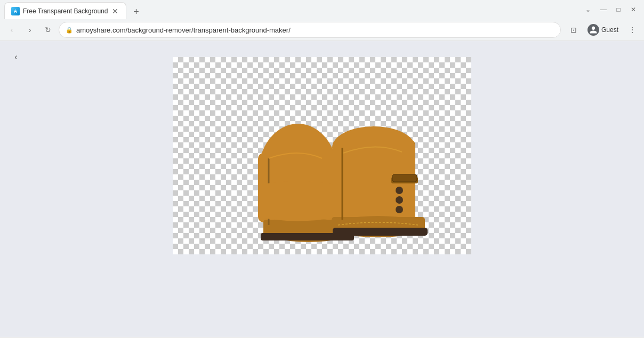 This screenshot has height=345, width=644. Describe the element at coordinates (136, 12) in the screenshot. I see `new-tab-button: +` at that location.